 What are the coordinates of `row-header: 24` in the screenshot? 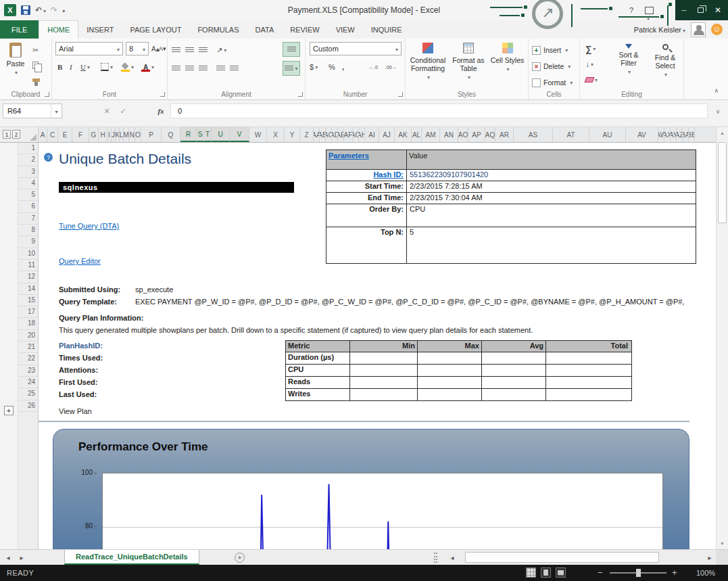 It's located at (28, 383).